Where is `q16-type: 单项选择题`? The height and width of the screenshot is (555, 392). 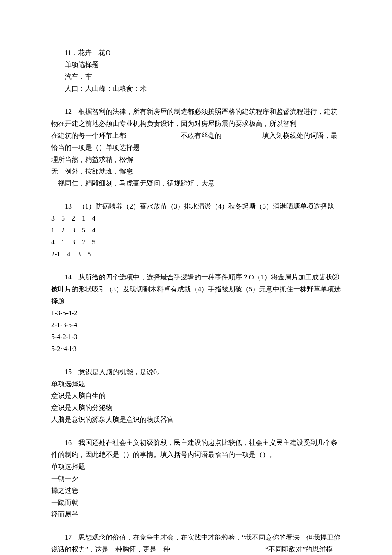 q16-type: 单项选择题 is located at coordinates (196, 467).